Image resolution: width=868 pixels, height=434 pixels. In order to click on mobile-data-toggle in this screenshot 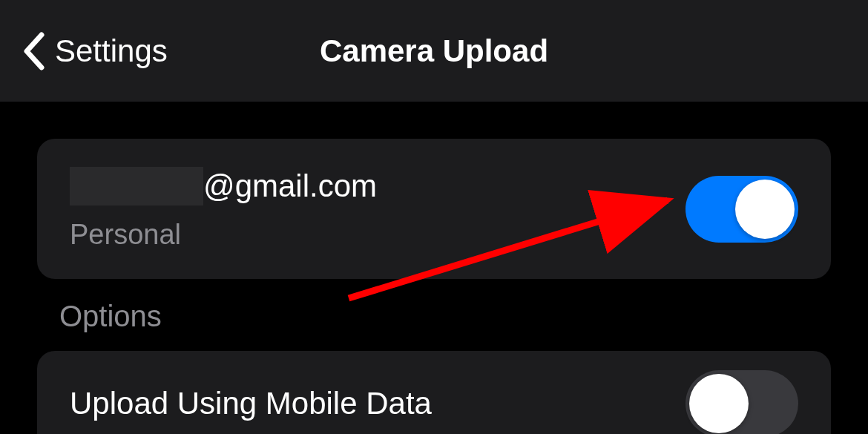, I will do `click(742, 402)`.